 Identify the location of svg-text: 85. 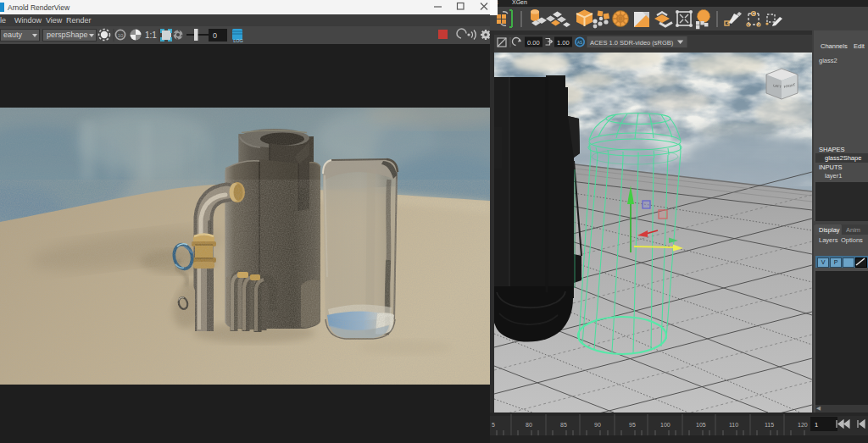
(564, 425).